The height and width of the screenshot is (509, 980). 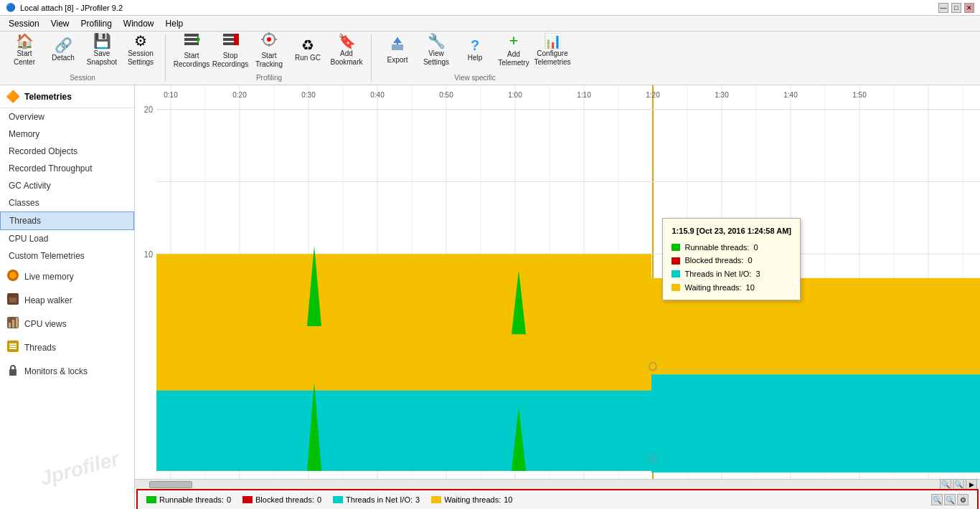 What do you see at coordinates (63, 50) in the screenshot?
I see `detach-button: 🔗 Detach` at bounding box center [63, 50].